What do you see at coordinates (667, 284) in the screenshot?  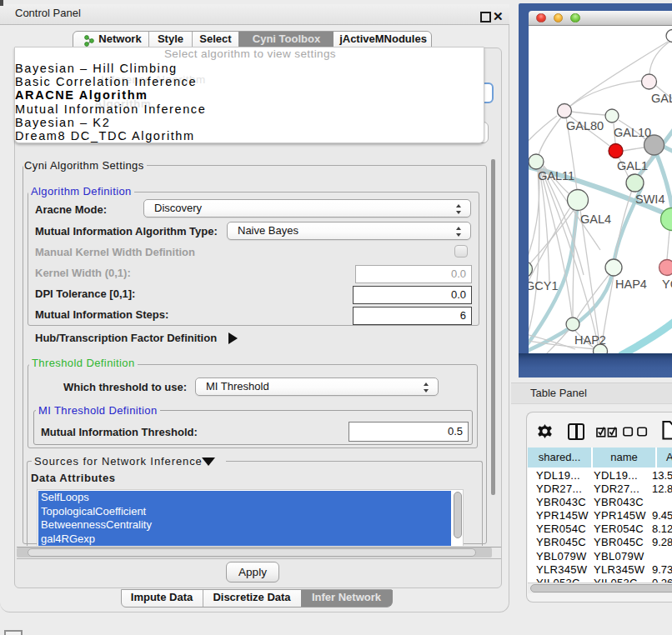 I see `svg-text: YG` at bounding box center [667, 284].